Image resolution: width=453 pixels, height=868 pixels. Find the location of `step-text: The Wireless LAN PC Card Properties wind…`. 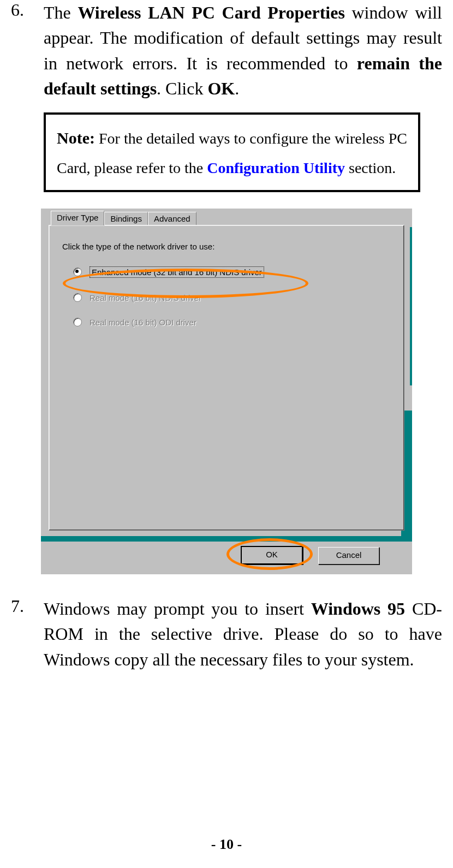

step-text: The Wireless LAN PC Card Properties wind… is located at coordinates (243, 51).